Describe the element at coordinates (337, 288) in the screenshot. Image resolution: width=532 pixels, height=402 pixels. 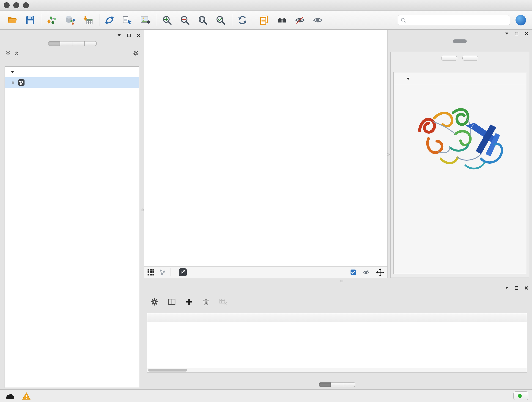
I see `table-panel-header` at that location.